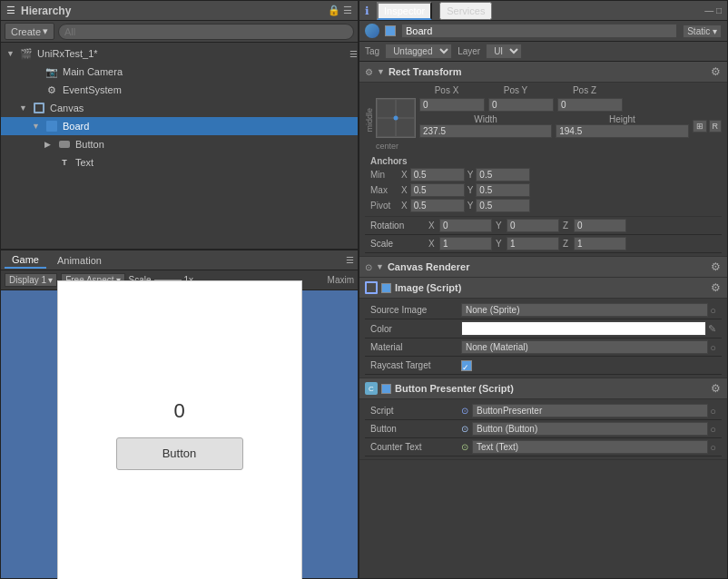 The image size is (728, 579). Describe the element at coordinates (180, 108) in the screenshot. I see `hierarchy-item-canvas: ▼ Canvas` at that location.